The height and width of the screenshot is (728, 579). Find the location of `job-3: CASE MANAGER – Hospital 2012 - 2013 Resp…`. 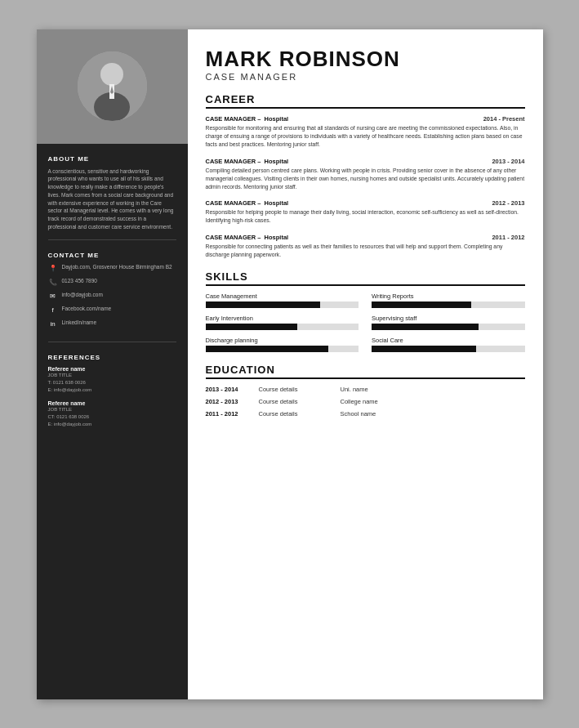

job-3: CASE MANAGER – Hospital 2012 - 2013 Resp… is located at coordinates (366, 212).